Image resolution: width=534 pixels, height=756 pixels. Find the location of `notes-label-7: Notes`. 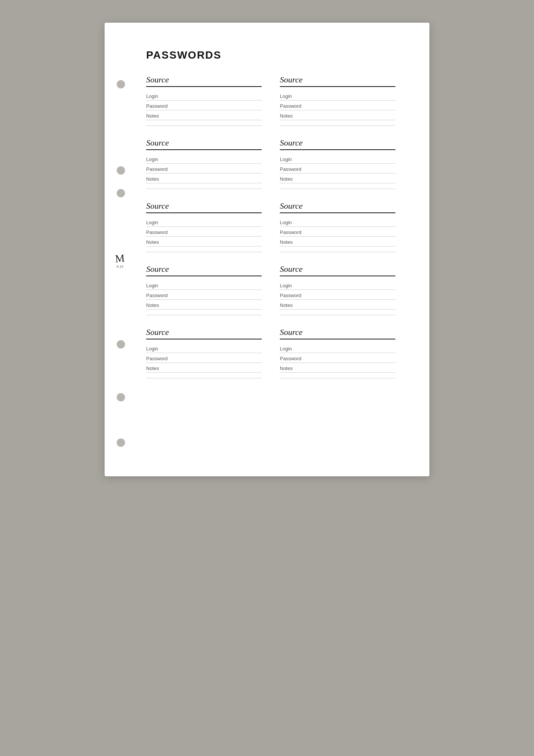

notes-label-7: Notes is located at coordinates (204, 305).